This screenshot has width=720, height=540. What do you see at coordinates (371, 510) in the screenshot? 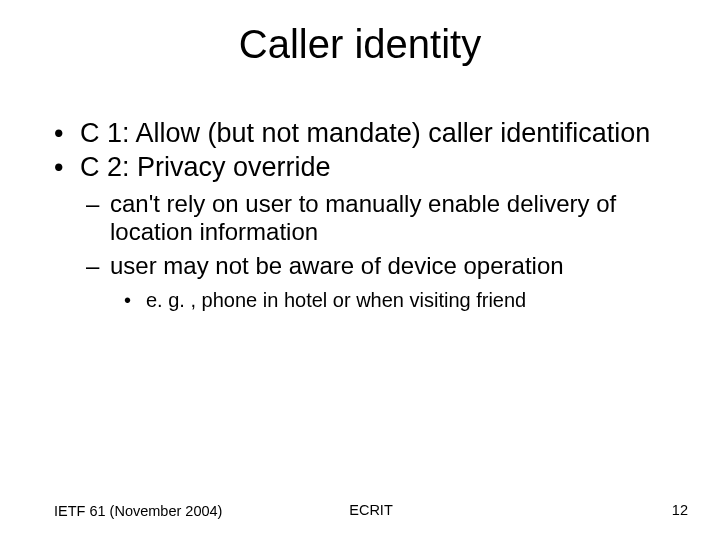
I see `footer-center: ECRIT` at bounding box center [371, 510].